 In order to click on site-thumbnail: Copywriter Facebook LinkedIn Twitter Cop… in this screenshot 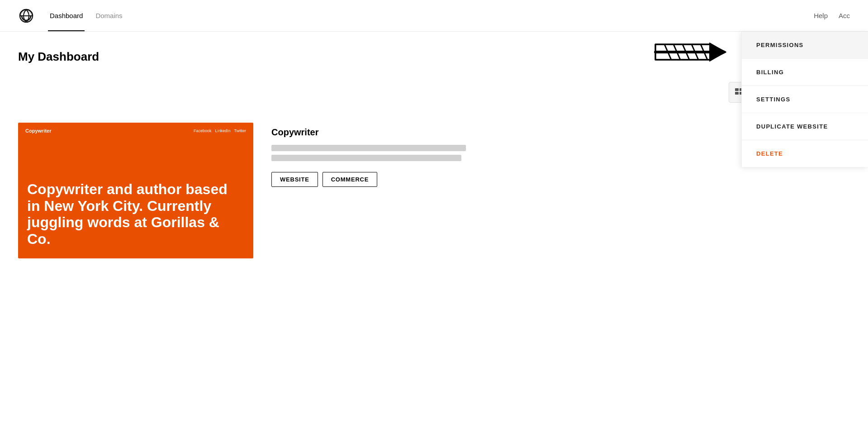, I will do `click(136, 191)`.